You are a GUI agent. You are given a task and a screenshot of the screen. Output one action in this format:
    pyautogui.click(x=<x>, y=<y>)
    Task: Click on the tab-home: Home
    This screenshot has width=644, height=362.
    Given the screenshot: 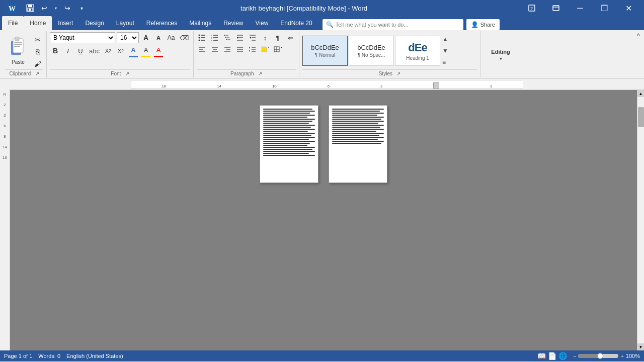 What is the action you would take?
    pyautogui.click(x=38, y=23)
    